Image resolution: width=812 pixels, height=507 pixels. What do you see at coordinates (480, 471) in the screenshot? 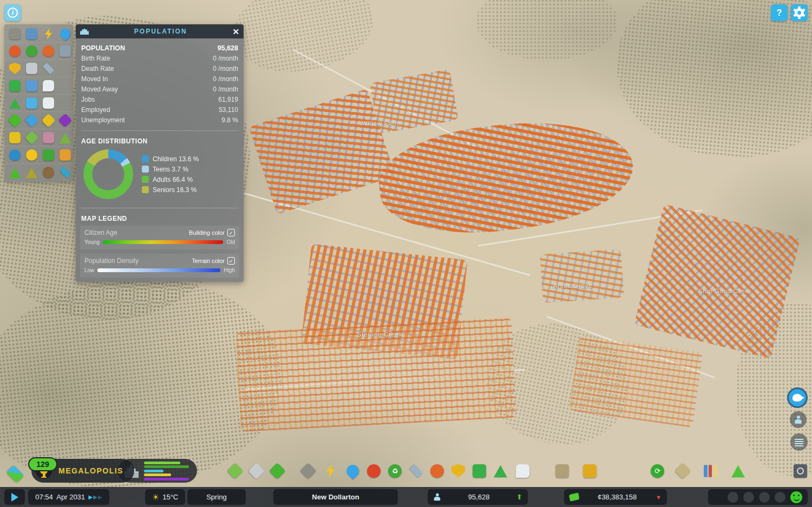
I see `transportation-tool-icon` at bounding box center [480, 471].